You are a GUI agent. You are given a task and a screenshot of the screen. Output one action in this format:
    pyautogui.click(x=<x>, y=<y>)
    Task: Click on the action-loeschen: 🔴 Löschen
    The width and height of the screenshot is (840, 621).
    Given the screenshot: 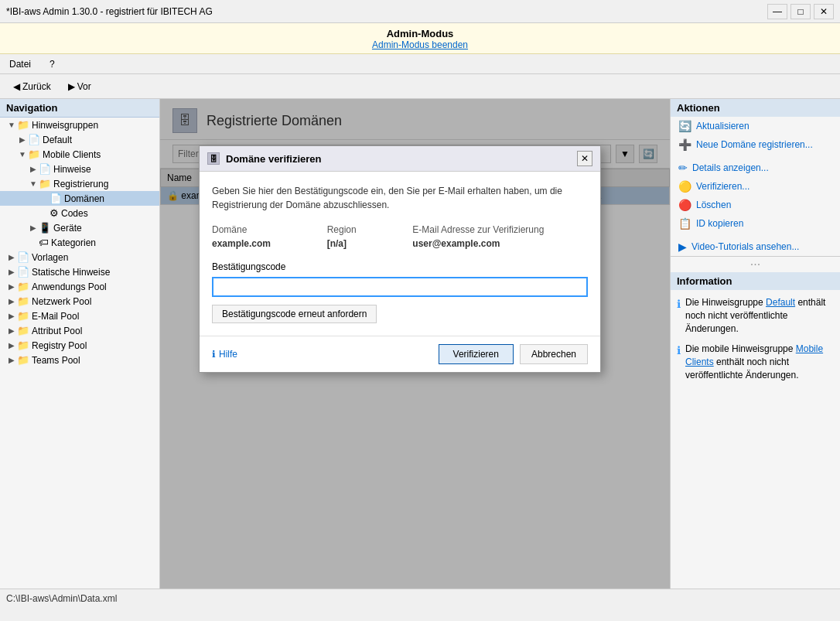 What is the action you would take?
    pyautogui.click(x=755, y=205)
    